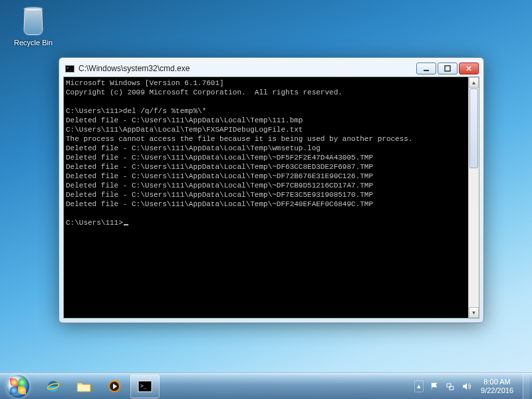 This screenshot has height=399, width=532. I want to click on taskbar-item-explorer, so click(84, 386).